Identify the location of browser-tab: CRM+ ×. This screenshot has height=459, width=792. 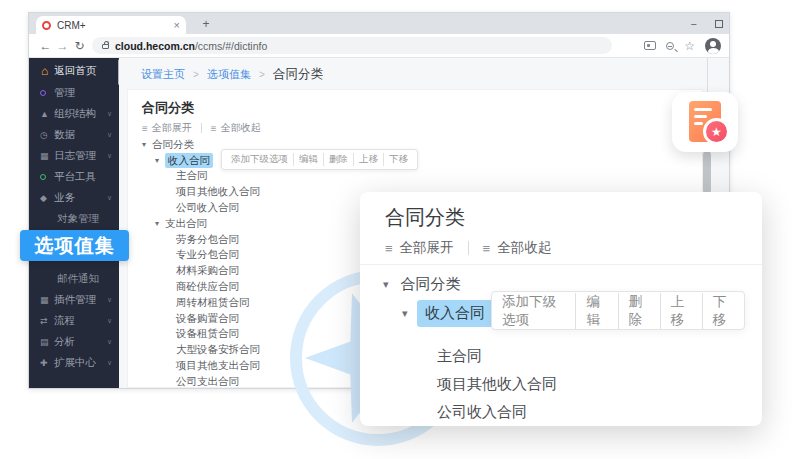
(111, 25).